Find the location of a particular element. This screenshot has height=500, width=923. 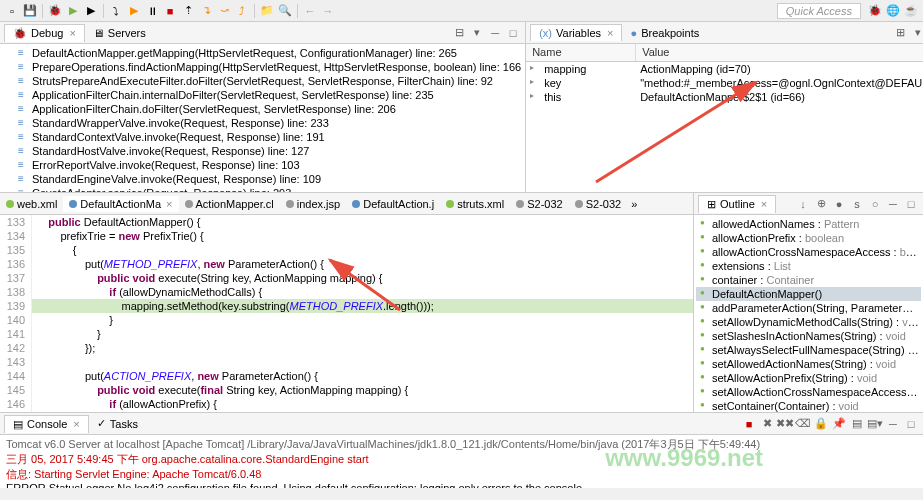

stack-frame: StandardHostValve.invoke(Request, Respon… is located at coordinates (262, 151).